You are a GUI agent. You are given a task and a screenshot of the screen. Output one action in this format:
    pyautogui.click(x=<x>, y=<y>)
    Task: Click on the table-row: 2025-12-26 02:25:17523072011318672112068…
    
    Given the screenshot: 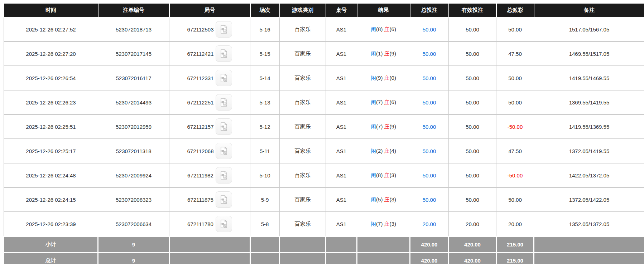 What is the action you would take?
    pyautogui.click(x=324, y=151)
    